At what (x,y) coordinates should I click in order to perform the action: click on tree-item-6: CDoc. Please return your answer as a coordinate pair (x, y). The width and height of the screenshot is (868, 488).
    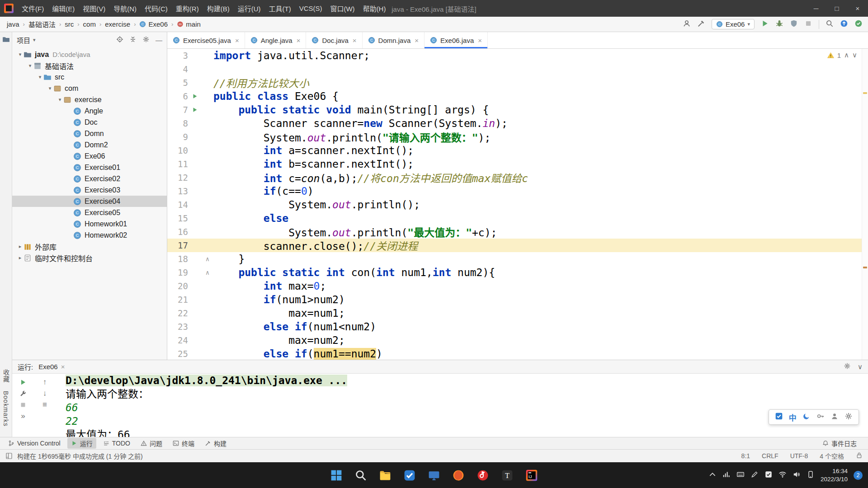
    Looking at the image, I should click on (90, 122).